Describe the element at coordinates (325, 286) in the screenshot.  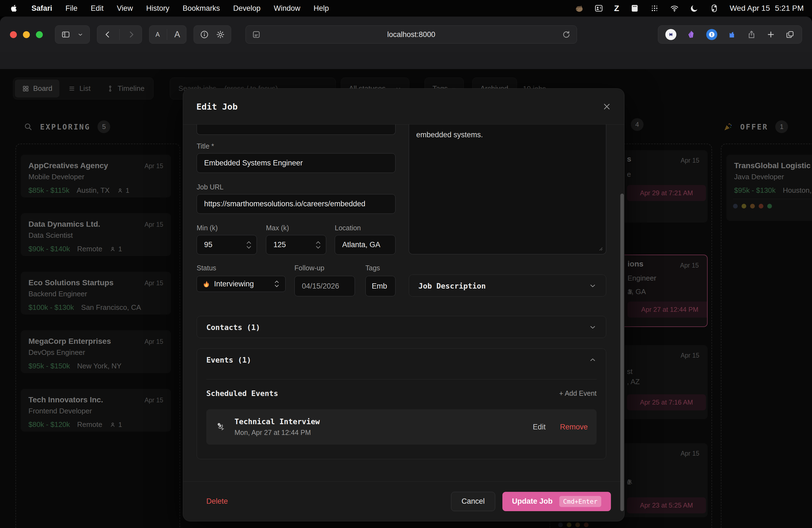
I see `follow-up-date-input` at that location.